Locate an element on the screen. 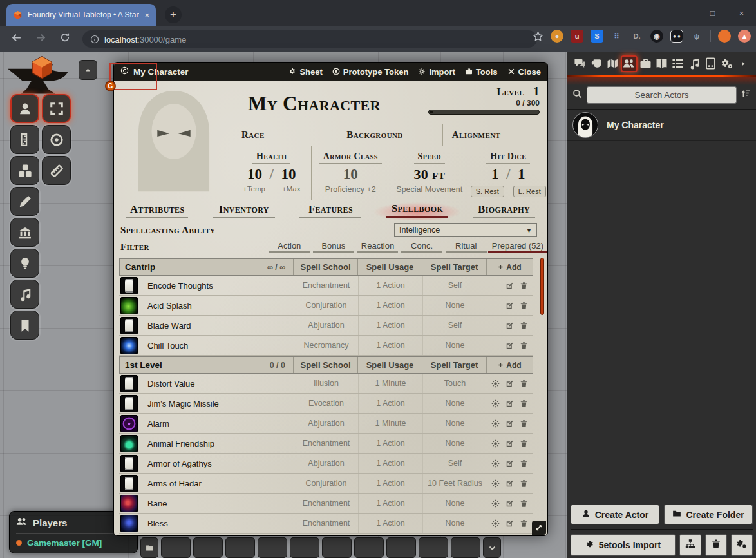 The height and width of the screenshot is (558, 756). cookie-icon: ● is located at coordinates (557, 36).